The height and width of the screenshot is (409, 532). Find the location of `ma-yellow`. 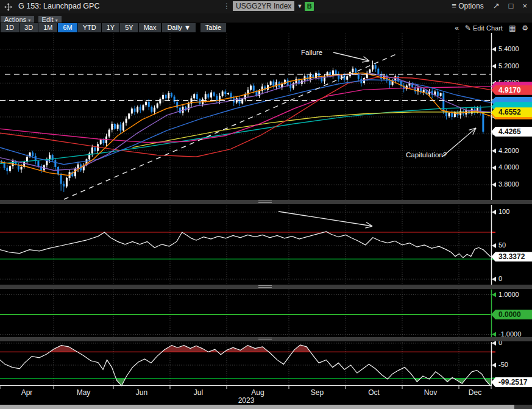

ma-yellow is located at coordinates (311, 130).